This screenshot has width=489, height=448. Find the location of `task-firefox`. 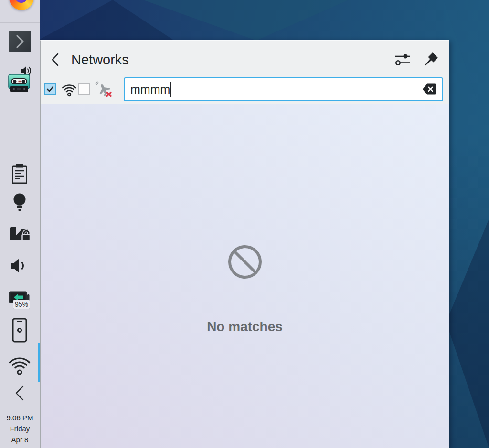

task-firefox is located at coordinates (21, 5).